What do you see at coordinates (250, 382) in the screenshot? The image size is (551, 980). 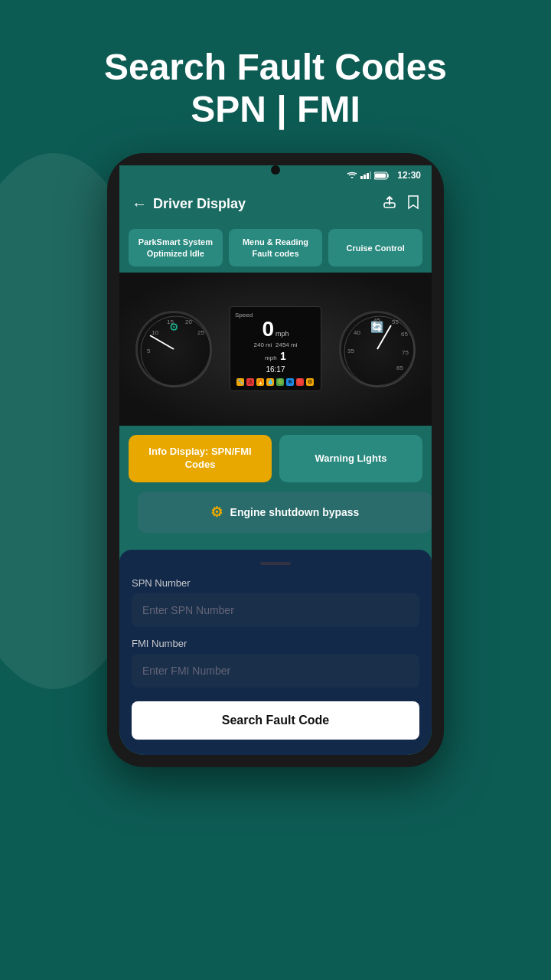 I see `dash-icon-2: ⚠` at bounding box center [250, 382].